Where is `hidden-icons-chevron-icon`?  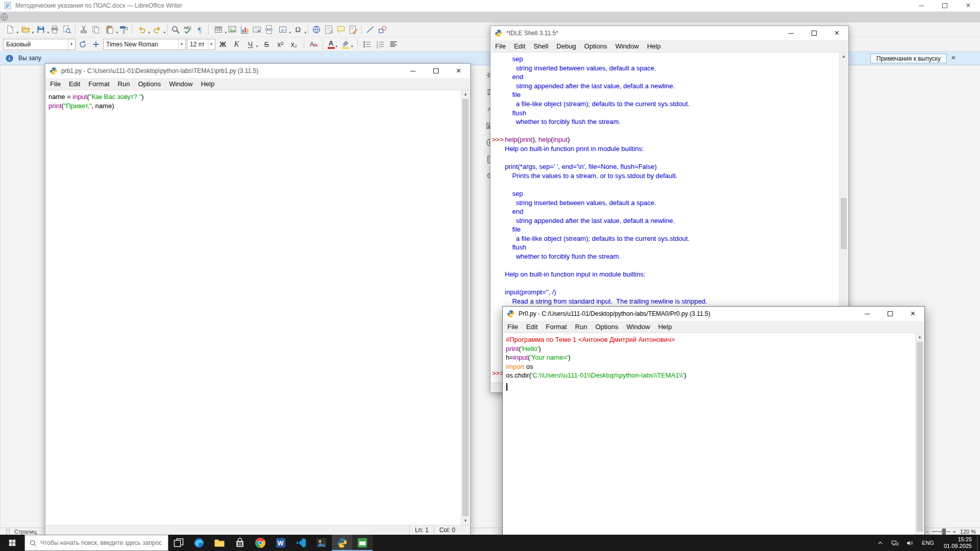 hidden-icons-chevron-icon is located at coordinates (880, 543).